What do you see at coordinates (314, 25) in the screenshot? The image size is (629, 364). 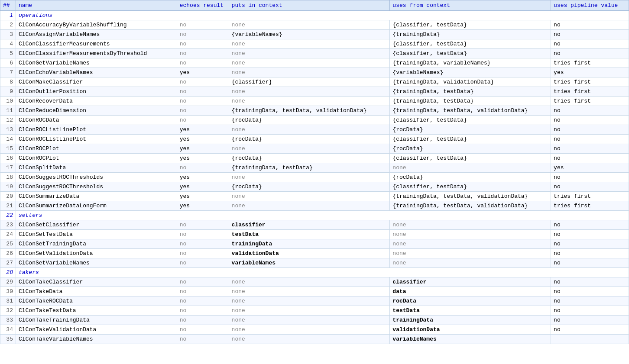 I see `table-row: 2 ClConAccuracyByVariableShuffling no no…` at bounding box center [314, 25].